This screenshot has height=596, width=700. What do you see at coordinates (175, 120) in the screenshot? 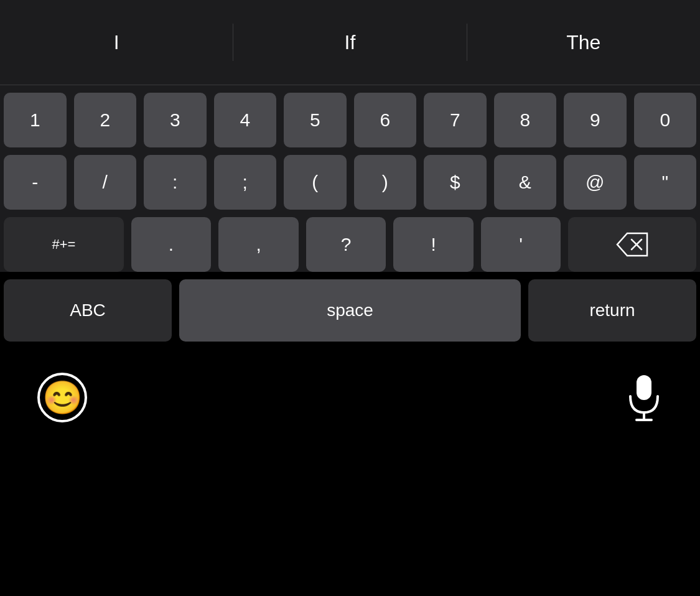
I see `key-3: 3` at bounding box center [175, 120].